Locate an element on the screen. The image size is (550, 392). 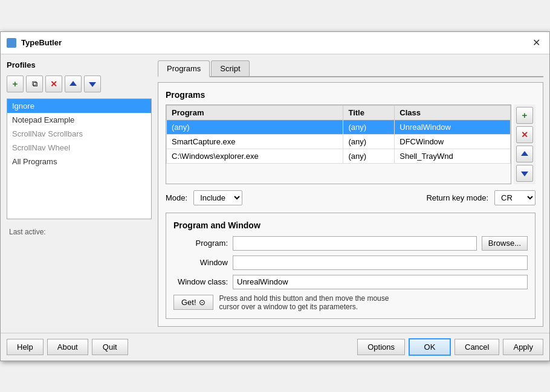
table-row: C:\Windows\explorer.exe (any) Shell_Tray… is located at coordinates (338, 156).